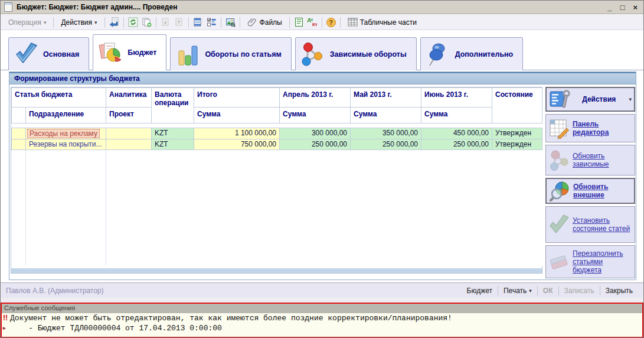 This screenshot has height=338, width=644. Describe the element at coordinates (457, 116) in the screenshot. I see `col-header-sum-june: Сумма` at that location.